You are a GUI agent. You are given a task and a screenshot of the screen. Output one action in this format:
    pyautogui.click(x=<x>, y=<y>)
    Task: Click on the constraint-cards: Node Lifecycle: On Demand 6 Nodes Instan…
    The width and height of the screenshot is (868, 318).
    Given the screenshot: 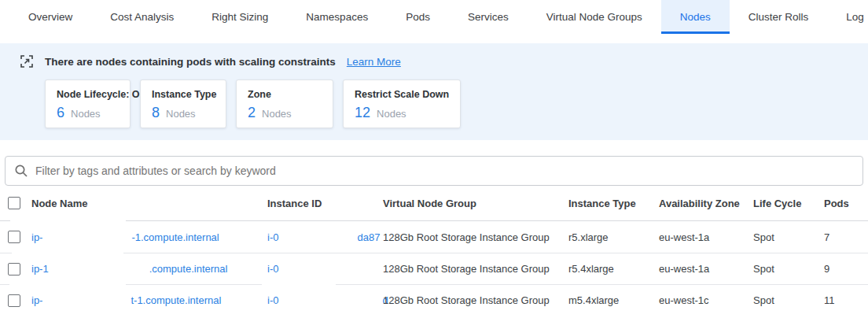 What is the action you would take?
    pyautogui.click(x=447, y=104)
    